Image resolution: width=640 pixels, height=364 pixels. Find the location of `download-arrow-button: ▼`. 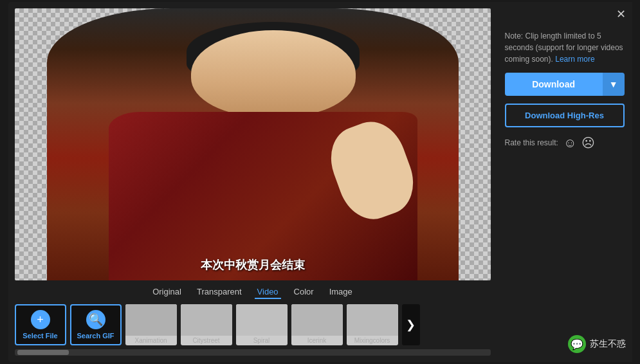

download-arrow-button: ▼ is located at coordinates (614, 84).